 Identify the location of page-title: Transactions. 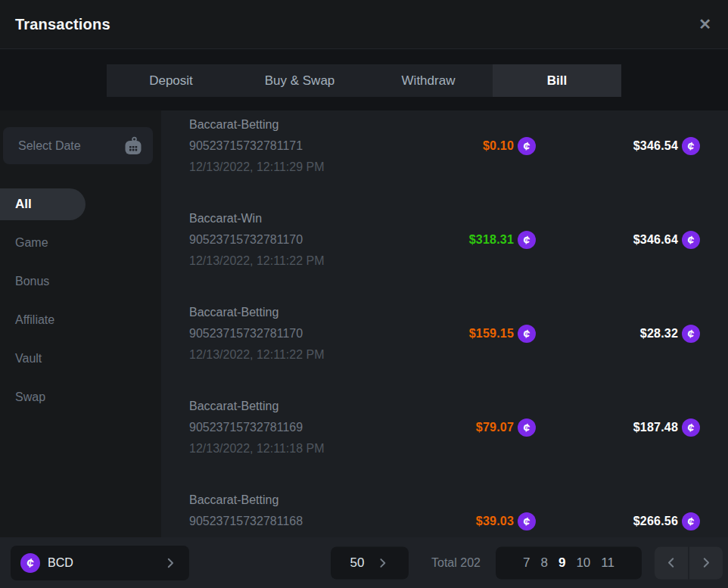
(63, 24).